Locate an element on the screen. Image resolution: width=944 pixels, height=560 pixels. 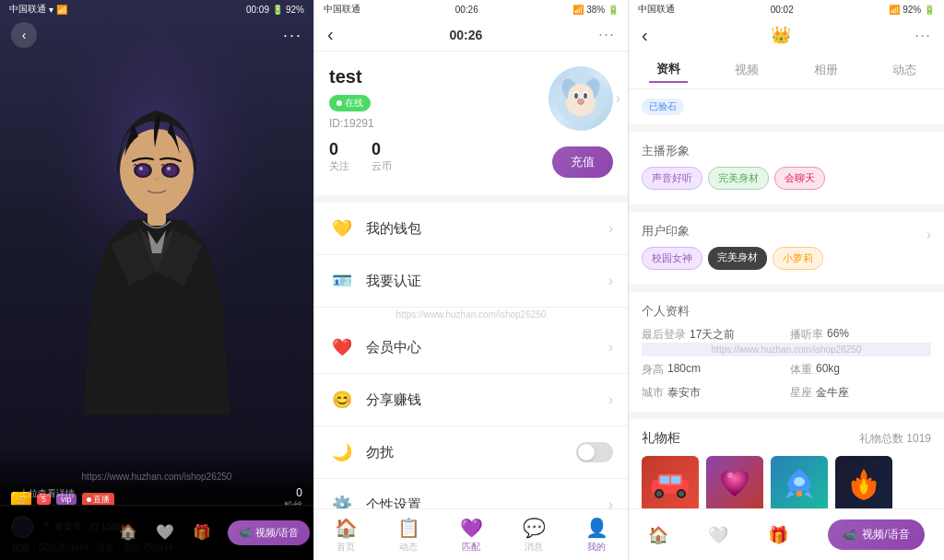
battery-time: 00:09 🔋 92% is located at coordinates (275, 9).